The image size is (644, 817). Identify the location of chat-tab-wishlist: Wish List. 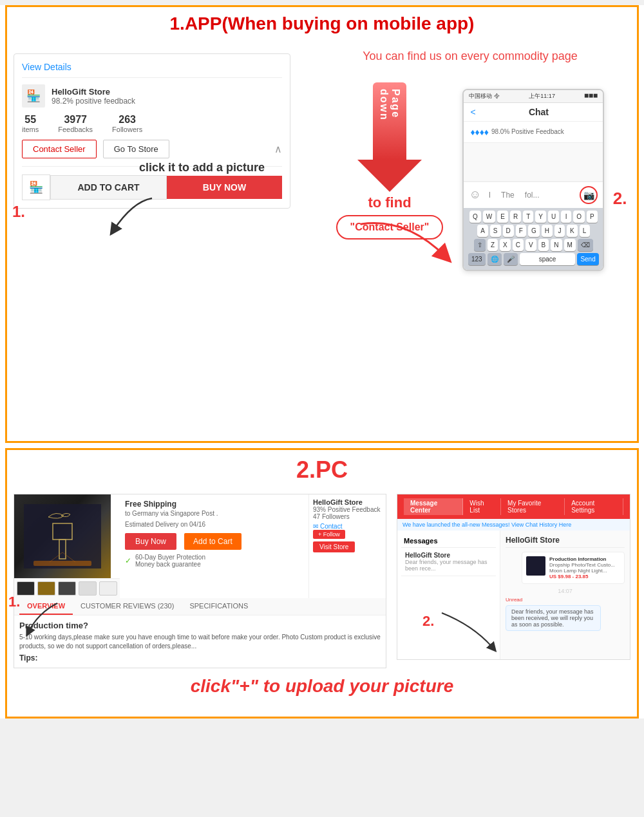
(482, 507).